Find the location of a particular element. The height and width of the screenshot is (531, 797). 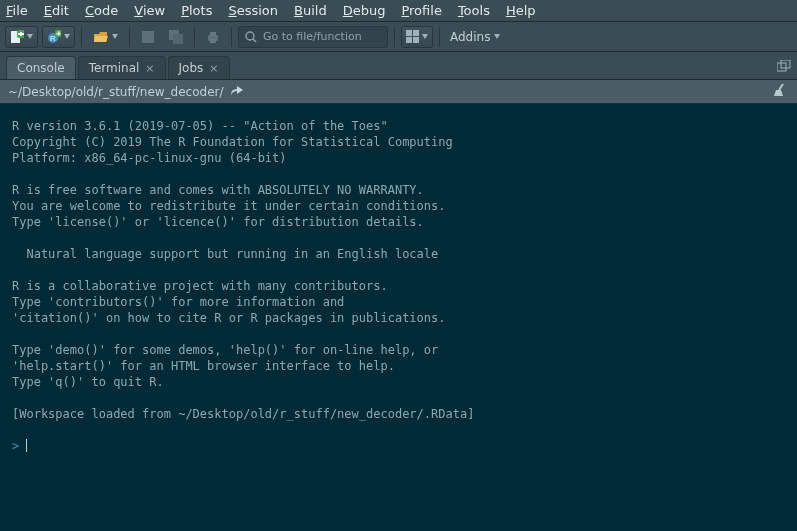

open-file-button is located at coordinates (106, 37).